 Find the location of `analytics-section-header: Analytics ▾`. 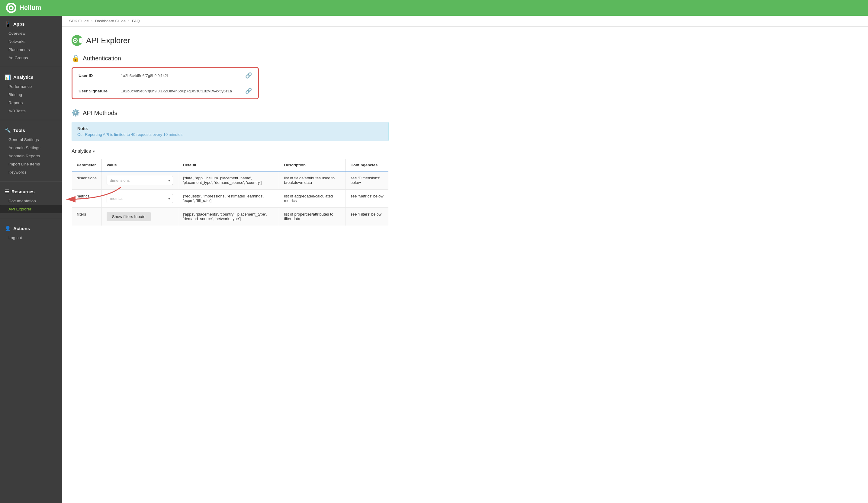

analytics-section-header: Analytics ▾ is located at coordinates (465, 151).